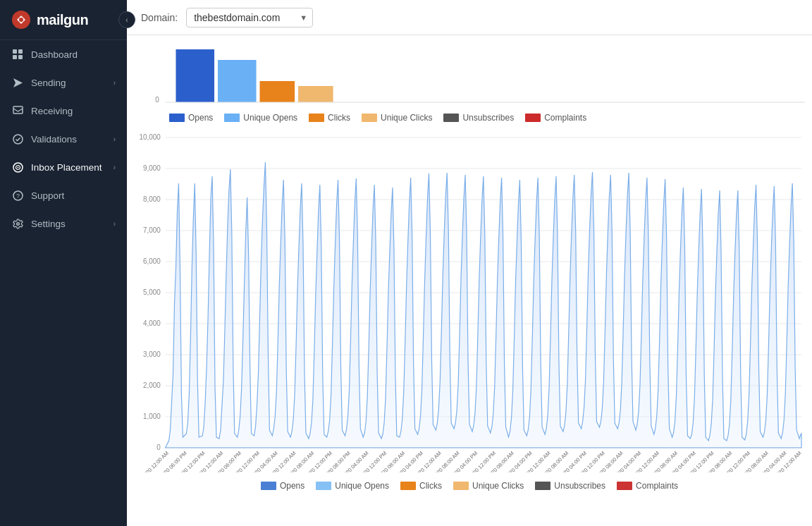 The width and height of the screenshot is (812, 526). What do you see at coordinates (21, 20) in the screenshot?
I see `mailgun-logo-icon` at bounding box center [21, 20].